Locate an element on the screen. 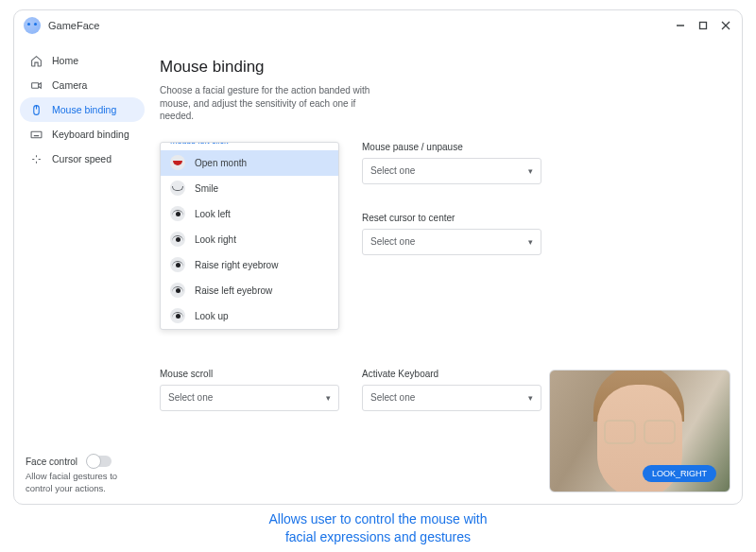  field-mouse-left-click: Mouse left click * Open month Smile is located at coordinates (249, 163).